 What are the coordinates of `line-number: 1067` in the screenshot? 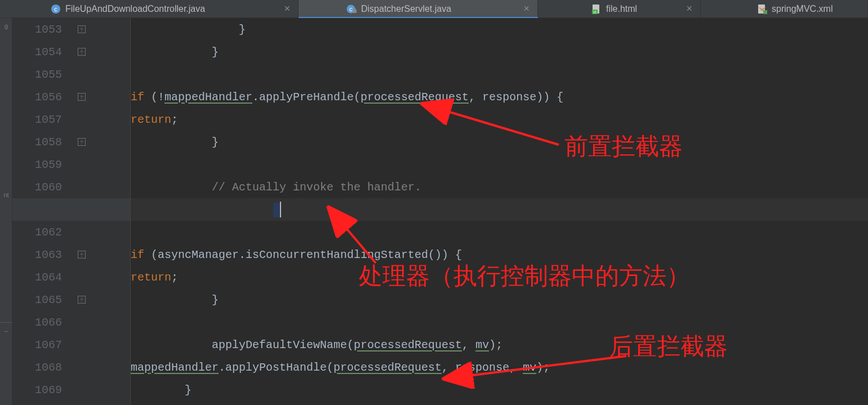 It's located at (40, 345).